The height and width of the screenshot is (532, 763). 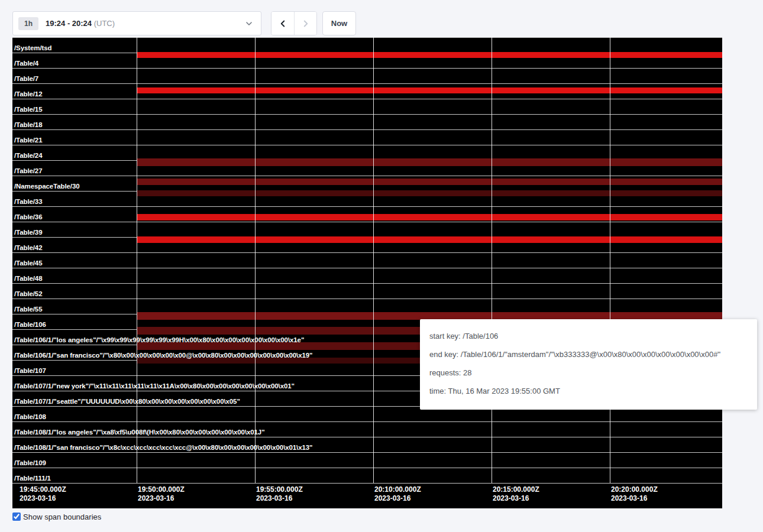 I want to click on span-key-label: /Table/39, so click(x=28, y=233).